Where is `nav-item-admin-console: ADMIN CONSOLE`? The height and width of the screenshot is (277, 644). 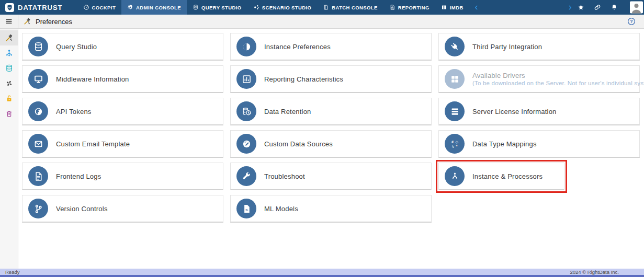 nav-item-admin-console: ADMIN CONSOLE is located at coordinates (154, 7).